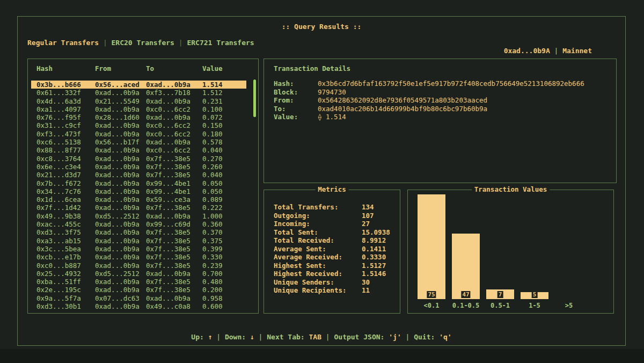 Image resolution: width=644 pixels, height=363 pixels. Describe the element at coordinates (120, 216) in the screenshot. I see `cell-from: 0xd5...2512` at that location.